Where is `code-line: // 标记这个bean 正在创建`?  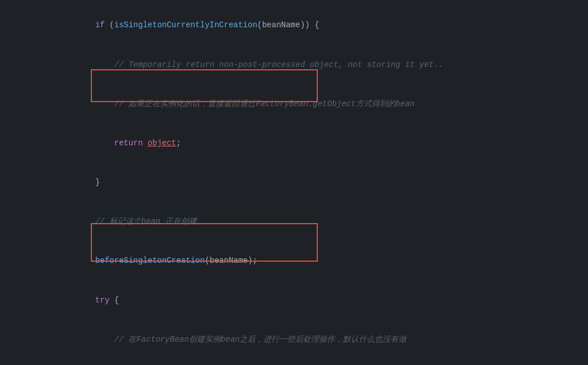 code-line: // 标记这个bean 正在创建 is located at coordinates (294, 221).